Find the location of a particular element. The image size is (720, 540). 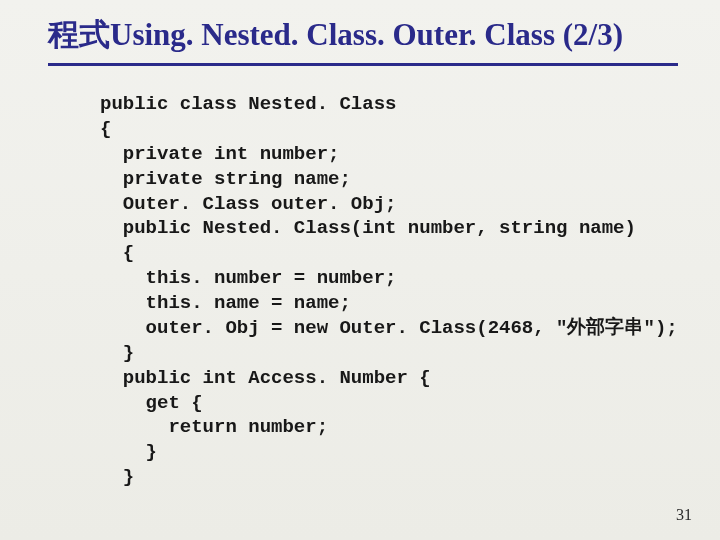

title-underline is located at coordinates (363, 64).